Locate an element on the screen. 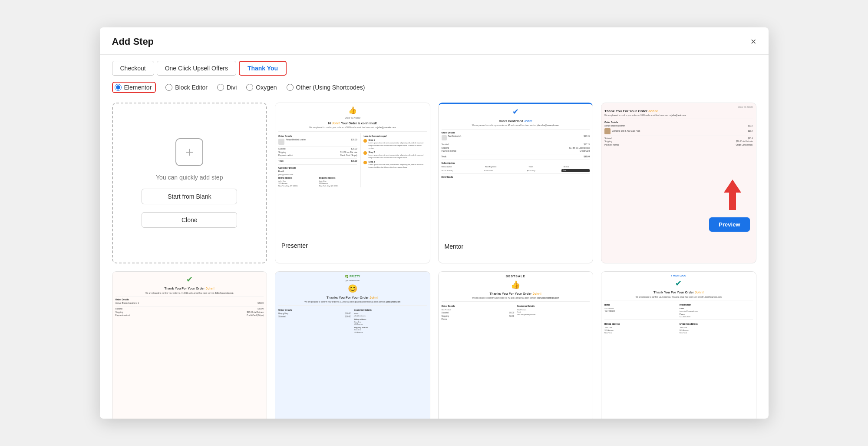 The width and height of the screenshot is (868, 446). template-4-preview-button: Preview is located at coordinates (189, 391).